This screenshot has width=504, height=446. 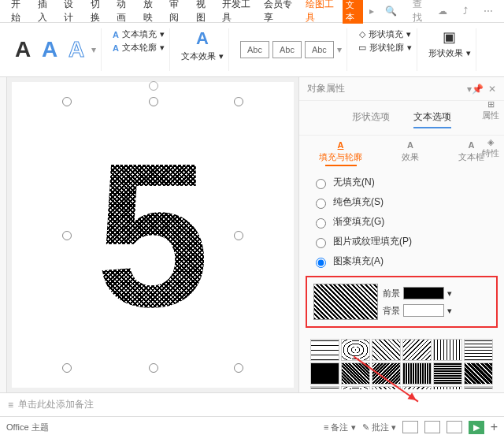 I want to click on tab-text-options: 文本选项, so click(x=432, y=118).